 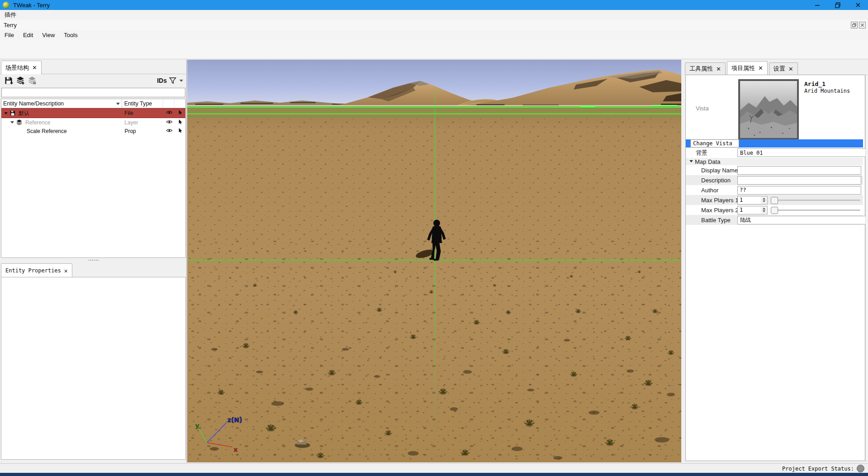 What do you see at coordinates (434, 474) in the screenshot?
I see `window-bottom-edge` at bounding box center [434, 474].